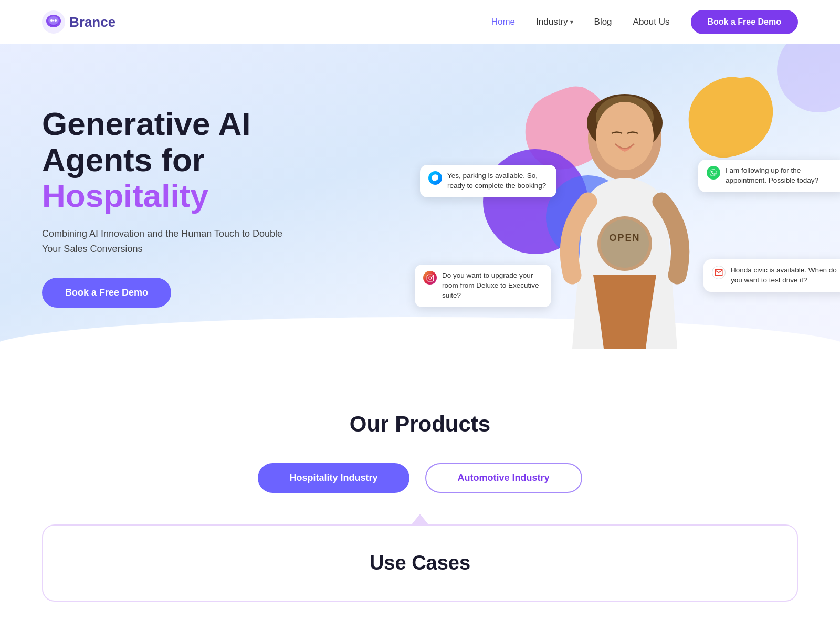 This screenshot has width=840, height=630. What do you see at coordinates (603, 22) in the screenshot?
I see `nav-blog: Blog` at bounding box center [603, 22].